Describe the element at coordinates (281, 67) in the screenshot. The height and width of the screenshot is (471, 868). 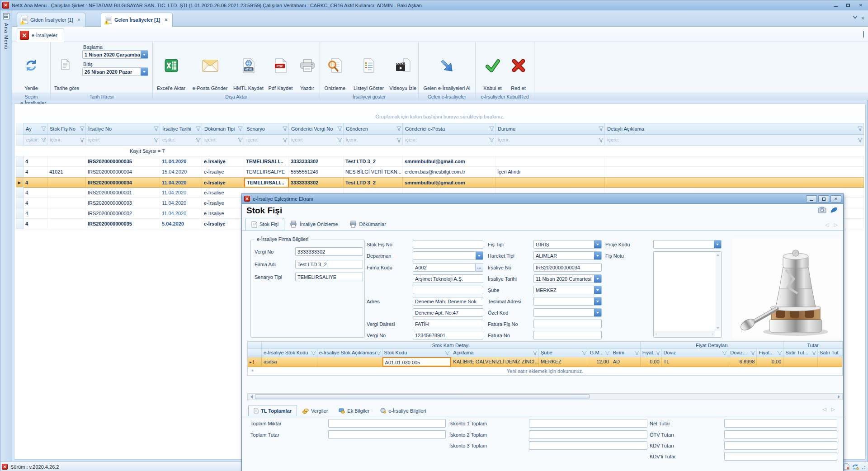
I see `pdf-kaydet-button: PDF Pdf Kaydet` at that location.